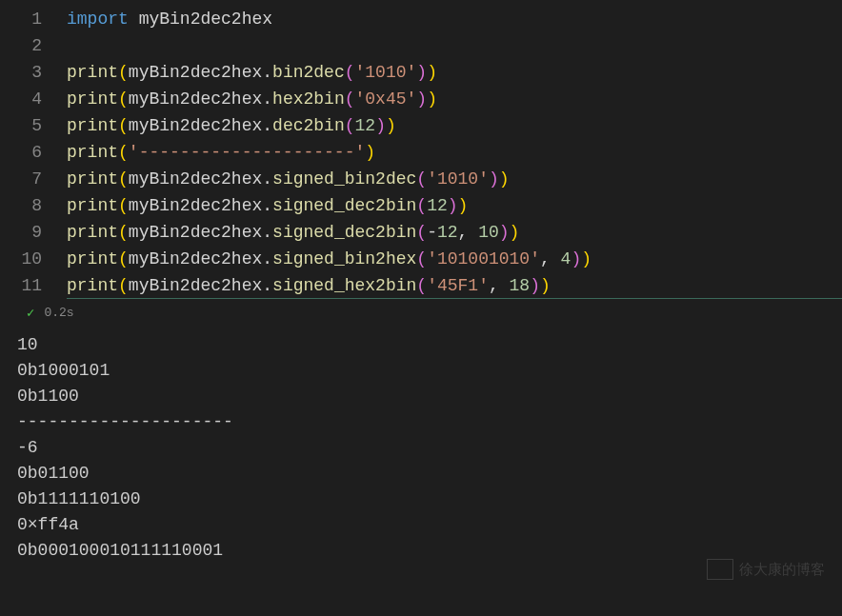 Image resolution: width=842 pixels, height=616 pixels. Describe the element at coordinates (33, 206) in the screenshot. I see `line-number: 8` at that location.